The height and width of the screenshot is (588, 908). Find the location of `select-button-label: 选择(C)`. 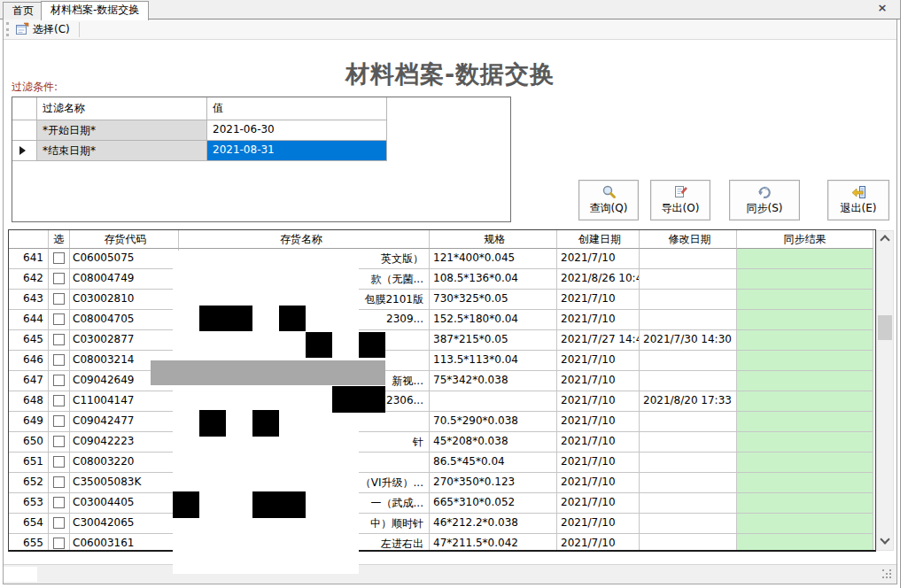

select-button-label: 选择(C) is located at coordinates (51, 30).